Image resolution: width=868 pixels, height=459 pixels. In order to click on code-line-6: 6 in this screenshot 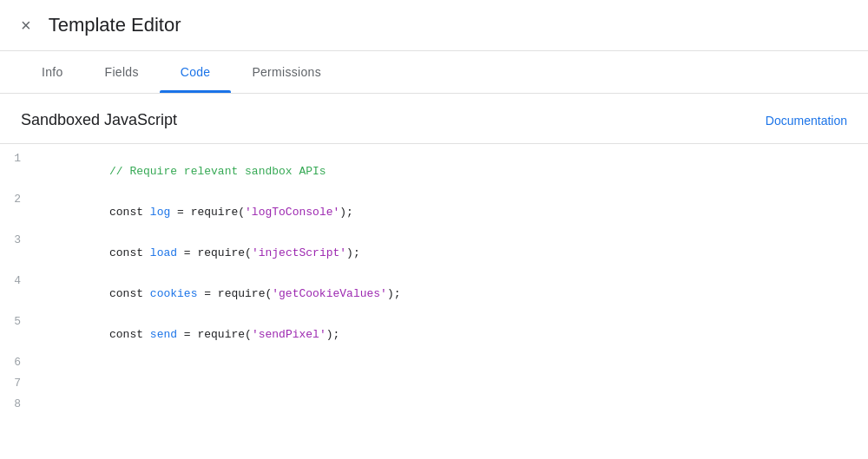, I will do `click(434, 365)`.